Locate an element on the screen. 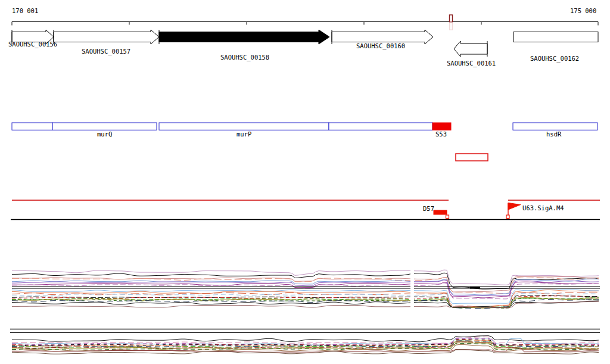 Image resolution: width=610 pixels, height=364 pixels. gene-label: SAOUHSC_00157 is located at coordinates (106, 51).